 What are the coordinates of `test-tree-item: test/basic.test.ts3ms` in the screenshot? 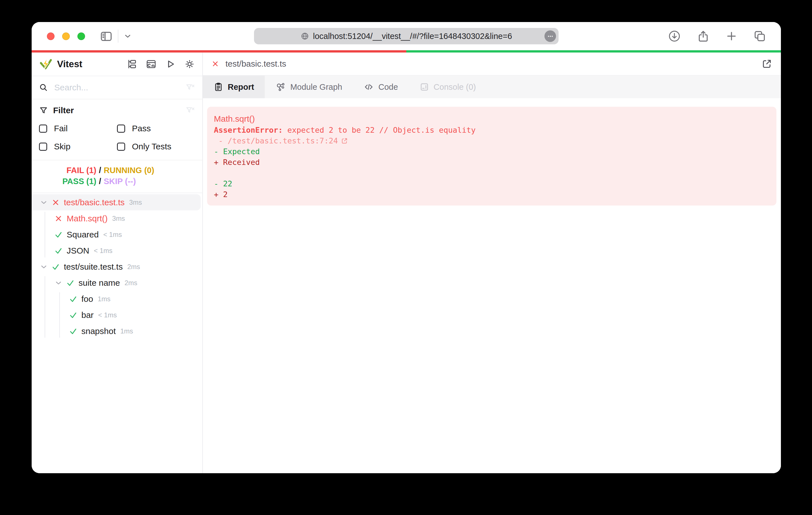 It's located at (116, 202).